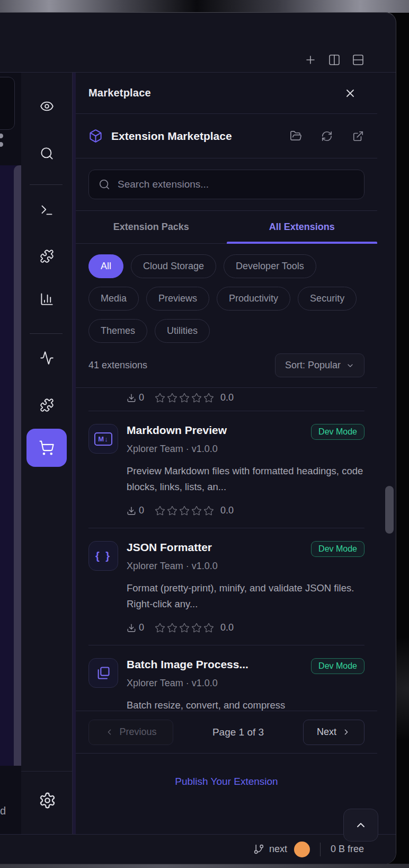 This screenshot has height=868, width=409. Describe the element at coordinates (216, 547) in the screenshot. I see `extension-title: JSON Formatter` at that location.